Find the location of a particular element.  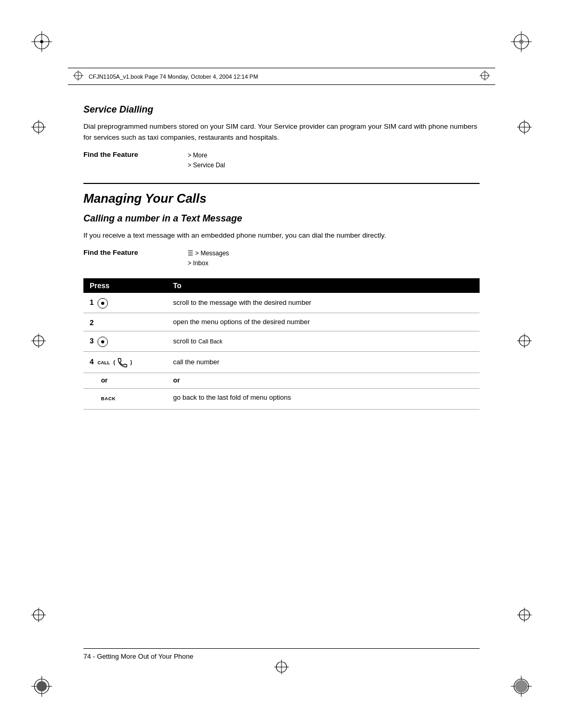

corner-mark-tr is located at coordinates (521, 42).